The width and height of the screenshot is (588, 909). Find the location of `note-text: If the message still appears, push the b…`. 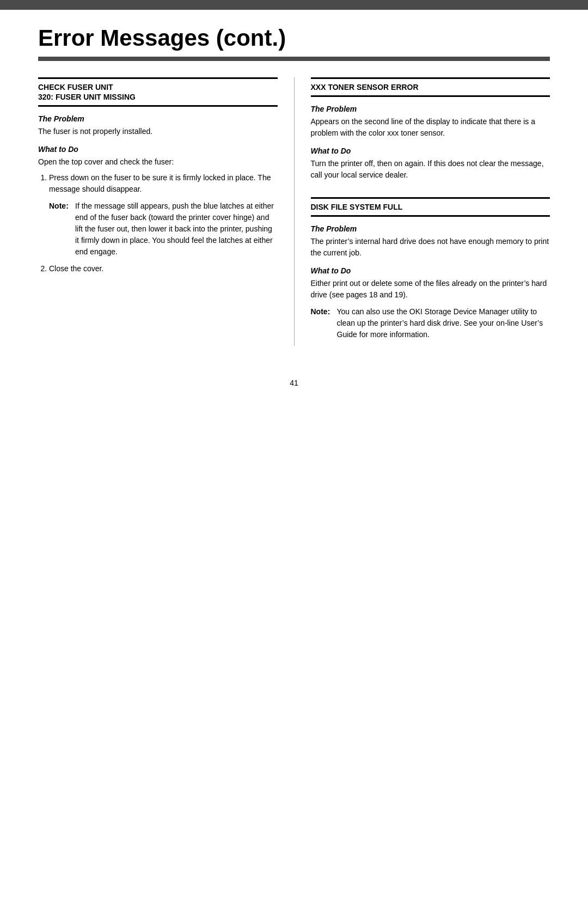

note-text: If the message still appears, push the b… is located at coordinates (176, 229).